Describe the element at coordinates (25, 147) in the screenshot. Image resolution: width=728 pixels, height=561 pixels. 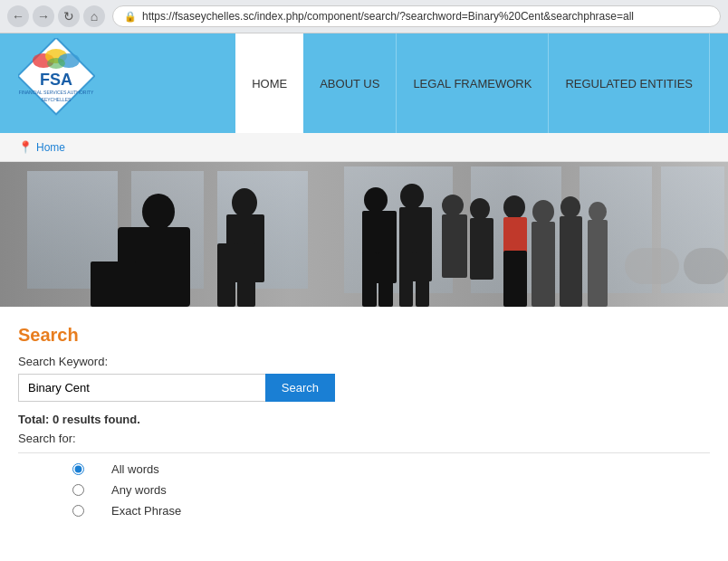
I see `pin-icon: 📍` at that location.